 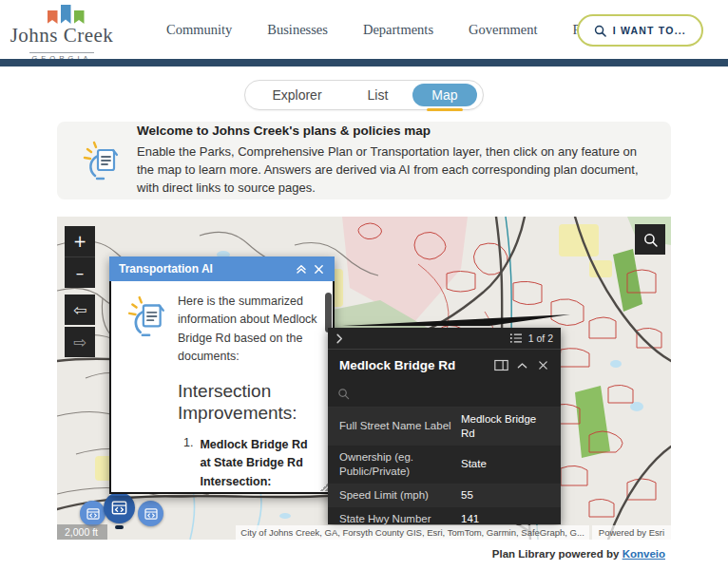 What do you see at coordinates (650, 30) in the screenshot?
I see `i-want-to-label: I WANT TO...` at bounding box center [650, 30].